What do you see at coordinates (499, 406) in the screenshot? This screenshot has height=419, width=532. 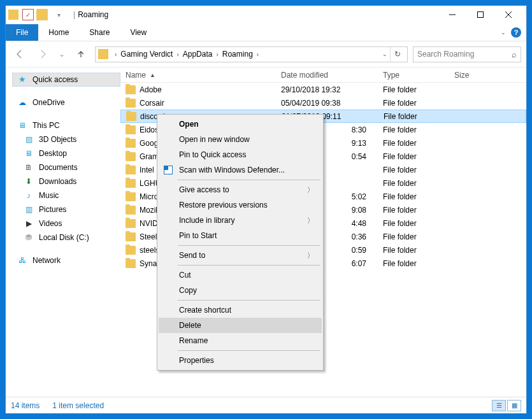 I see `view-details-button: ☰` at bounding box center [499, 406].